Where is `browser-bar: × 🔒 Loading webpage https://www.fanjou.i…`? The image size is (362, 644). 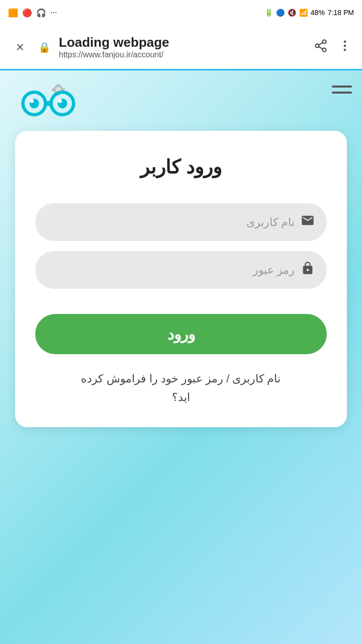 browser-bar: × 🔒 Loading webpage https://www.fanjou.i… is located at coordinates (181, 48).